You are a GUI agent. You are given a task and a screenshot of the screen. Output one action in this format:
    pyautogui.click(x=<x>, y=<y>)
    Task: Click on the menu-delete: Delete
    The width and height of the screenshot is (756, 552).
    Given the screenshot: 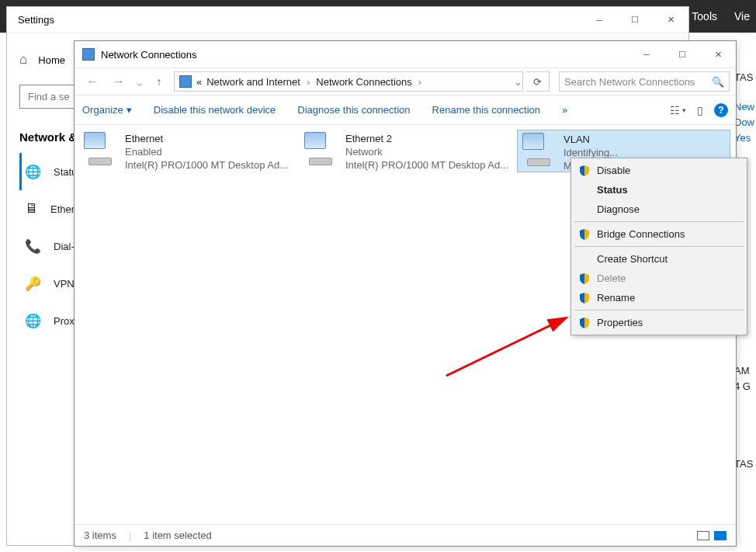 What is the action you would take?
    pyautogui.click(x=659, y=278)
    